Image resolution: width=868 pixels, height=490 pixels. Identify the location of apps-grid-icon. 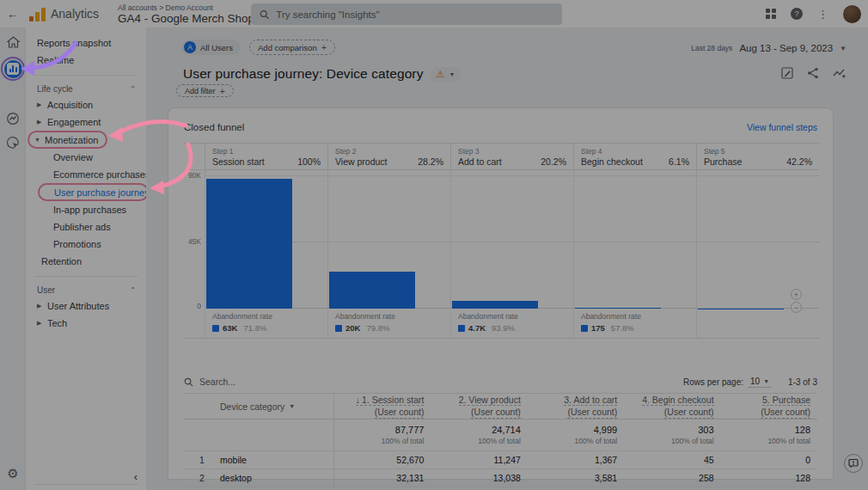
(771, 14).